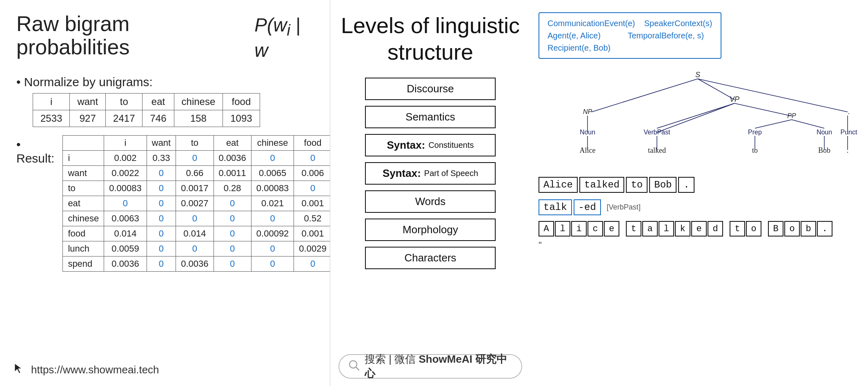 This screenshot has height=386, width=868. What do you see at coordinates (19, 370) in the screenshot?
I see `cursor-icon` at bounding box center [19, 370].